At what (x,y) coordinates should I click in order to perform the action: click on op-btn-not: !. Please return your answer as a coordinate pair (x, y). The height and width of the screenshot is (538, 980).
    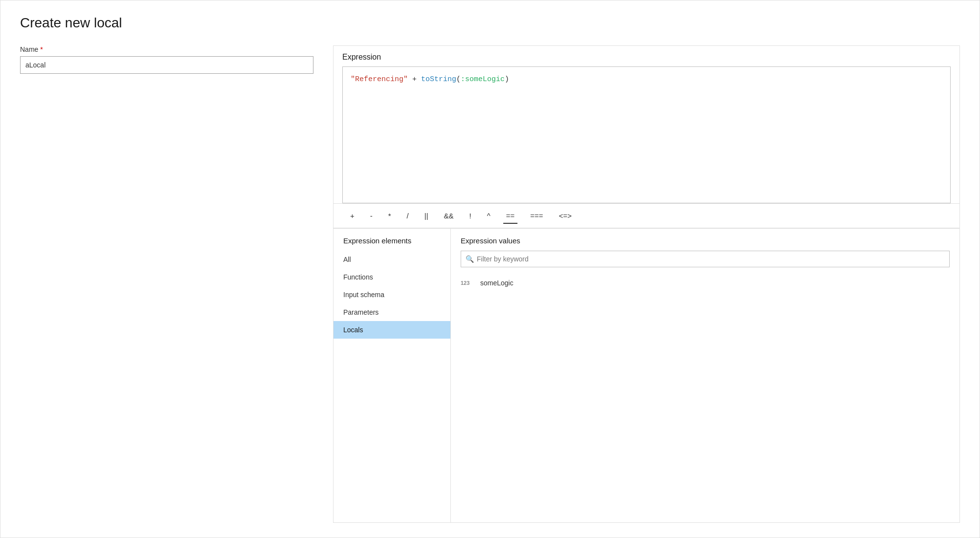
    Looking at the image, I should click on (470, 216).